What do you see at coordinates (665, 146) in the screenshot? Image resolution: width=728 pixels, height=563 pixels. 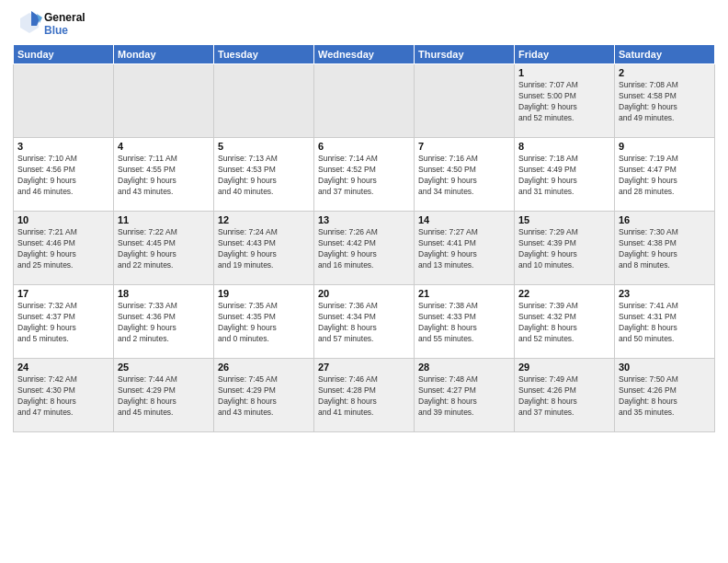 I see `day-number: 9` at bounding box center [665, 146].